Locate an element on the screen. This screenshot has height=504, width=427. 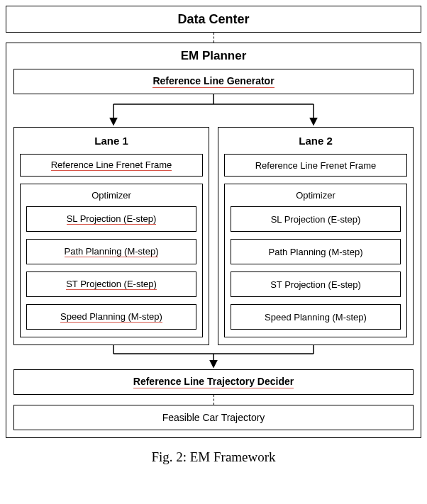
lane-2-frenet-label: Reference Line Frenet Frame is located at coordinates (316, 166).